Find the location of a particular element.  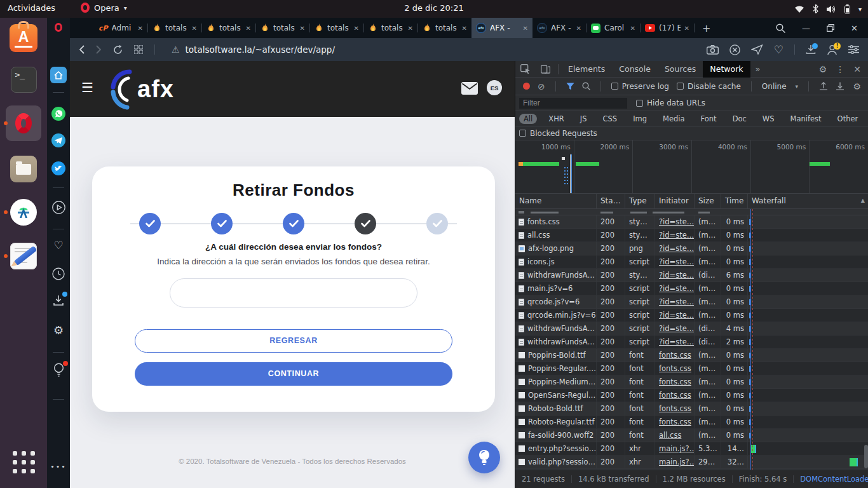

clear-icon: ⊘ is located at coordinates (541, 86).